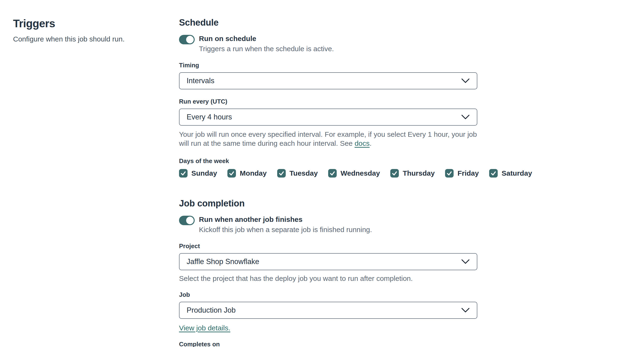 The image size is (644, 347). I want to click on project-help-text: Select the project that has the deploy j…, so click(328, 279).